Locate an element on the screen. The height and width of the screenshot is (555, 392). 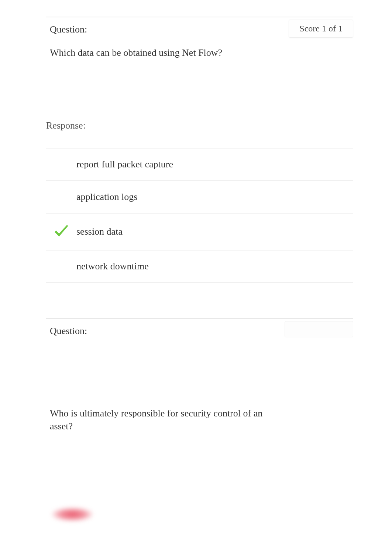
question-text: Which data can be obtained using Net Flo… is located at coordinates (168, 52).